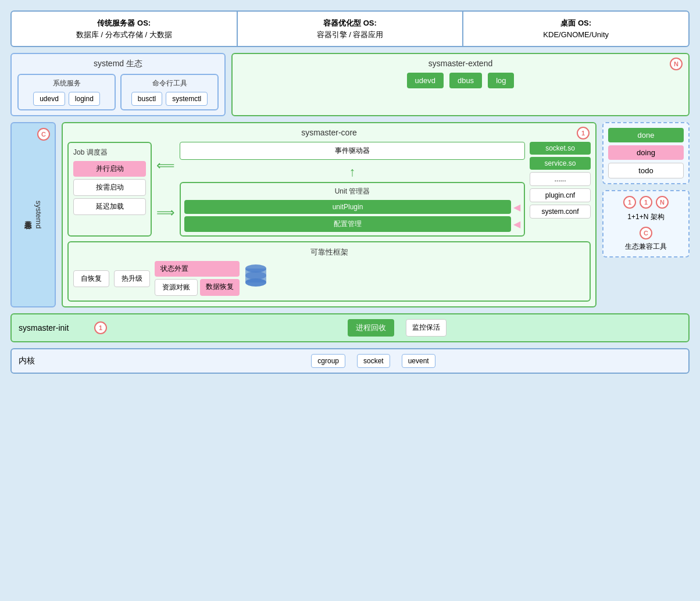 This screenshot has height=601, width=700. I want to click on system-service-title: 系统服务, so click(66, 84).